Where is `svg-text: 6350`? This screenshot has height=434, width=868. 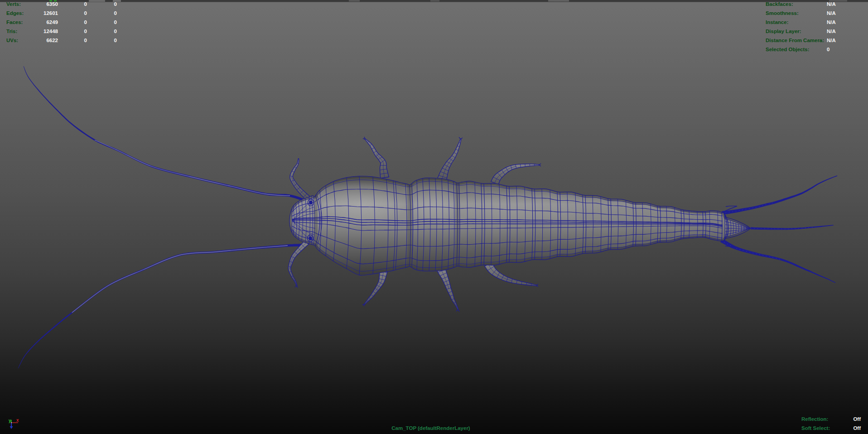 svg-text: 6350 is located at coordinates (52, 4).